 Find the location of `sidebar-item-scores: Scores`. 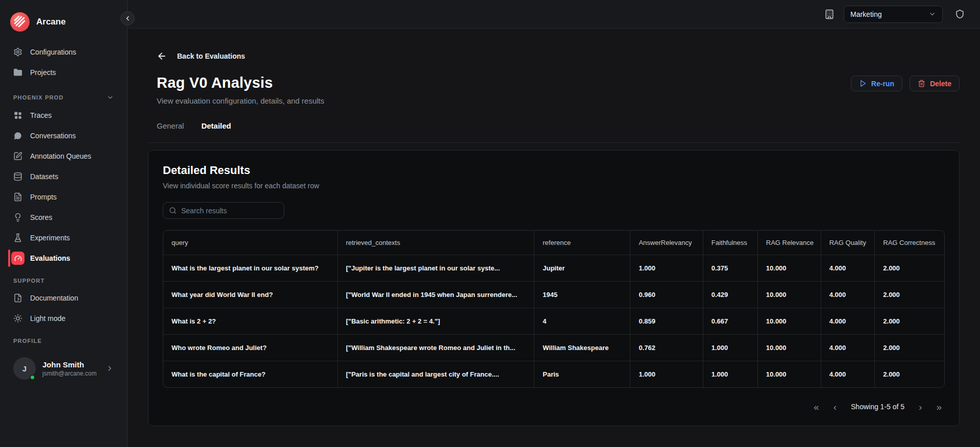

sidebar-item-scores: Scores is located at coordinates (63, 217).